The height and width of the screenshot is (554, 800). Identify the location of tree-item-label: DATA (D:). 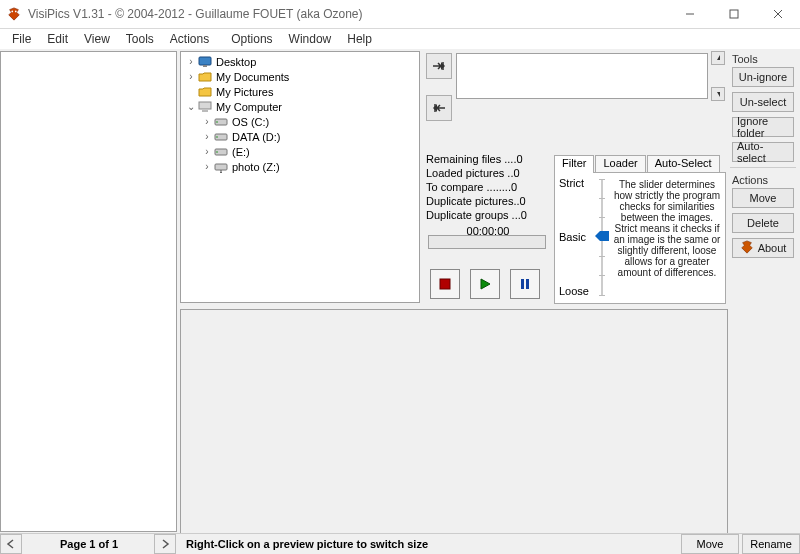
(256, 137).